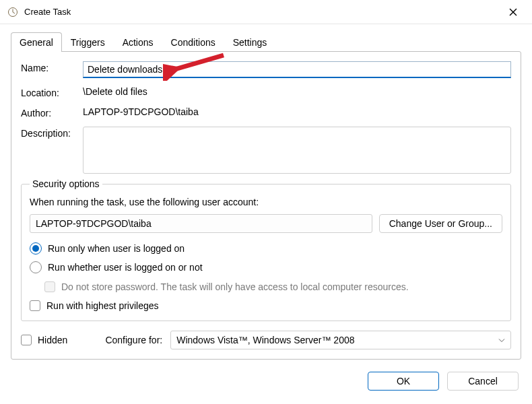 This screenshot has height=404, width=532. I want to click on location-label: Location:, so click(52, 92).